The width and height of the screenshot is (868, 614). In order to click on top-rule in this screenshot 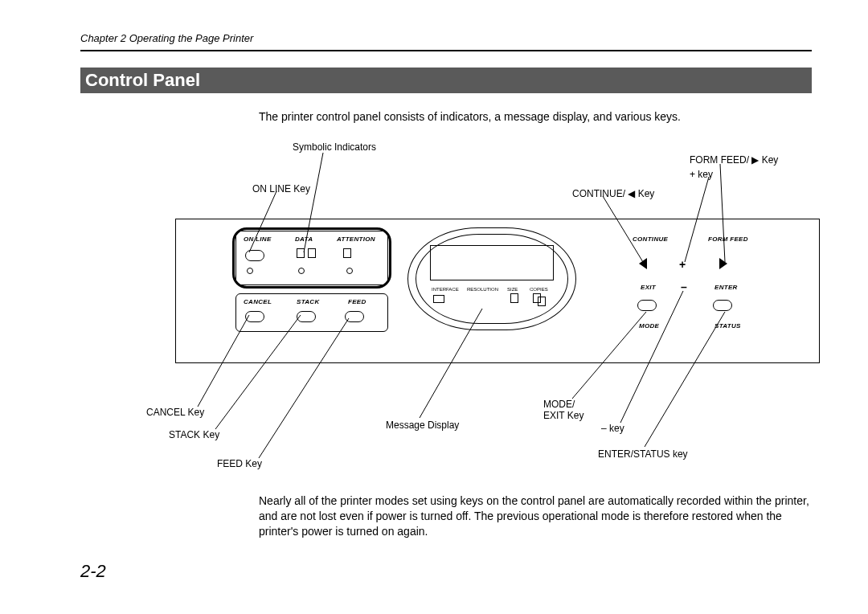, I will do `click(446, 51)`.